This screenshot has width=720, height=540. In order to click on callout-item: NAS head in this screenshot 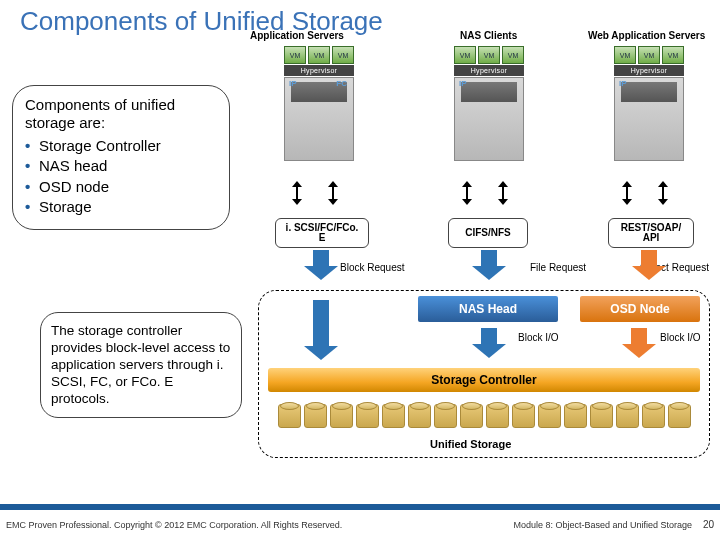, I will do `click(121, 166)`.